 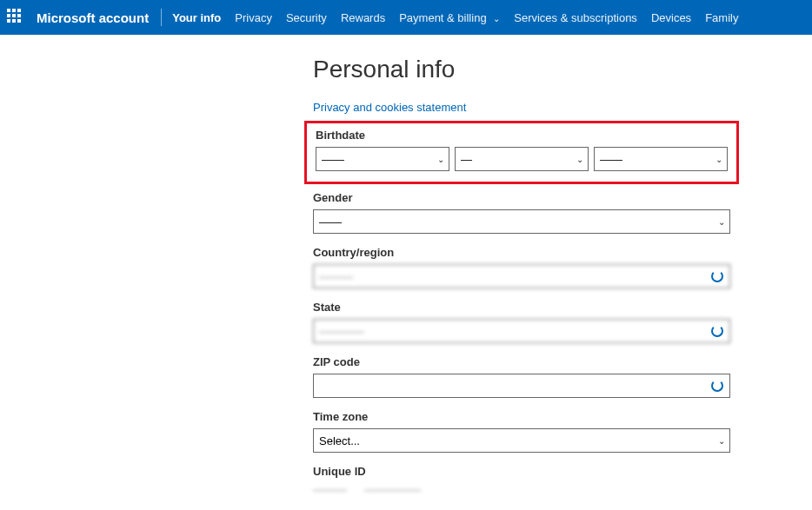 What do you see at coordinates (522, 70) in the screenshot?
I see `page-title: Personal info` at bounding box center [522, 70].